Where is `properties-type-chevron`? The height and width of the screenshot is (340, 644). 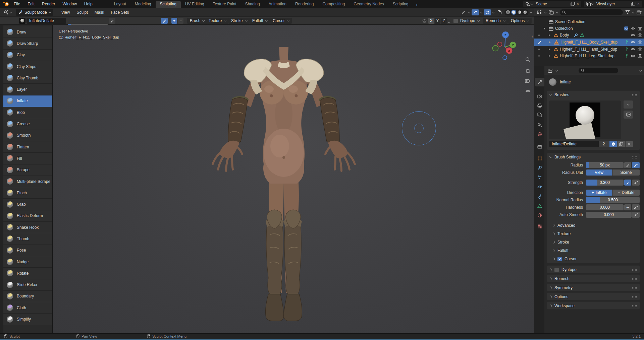
properties-type-chevron is located at coordinates (557, 70).